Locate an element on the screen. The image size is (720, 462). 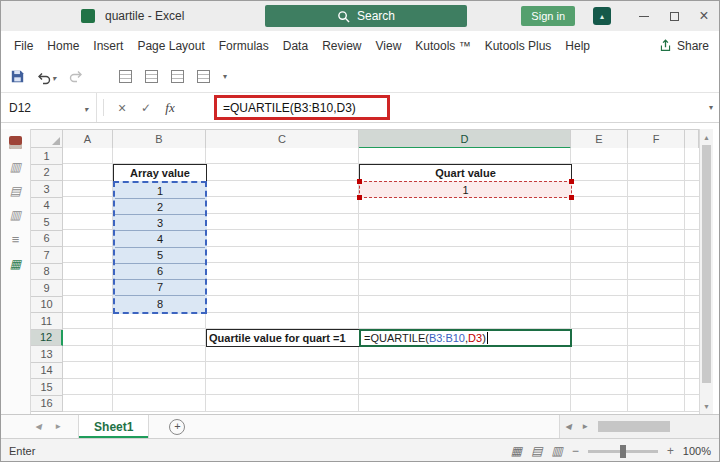
undo-button is located at coordinates (46, 76).